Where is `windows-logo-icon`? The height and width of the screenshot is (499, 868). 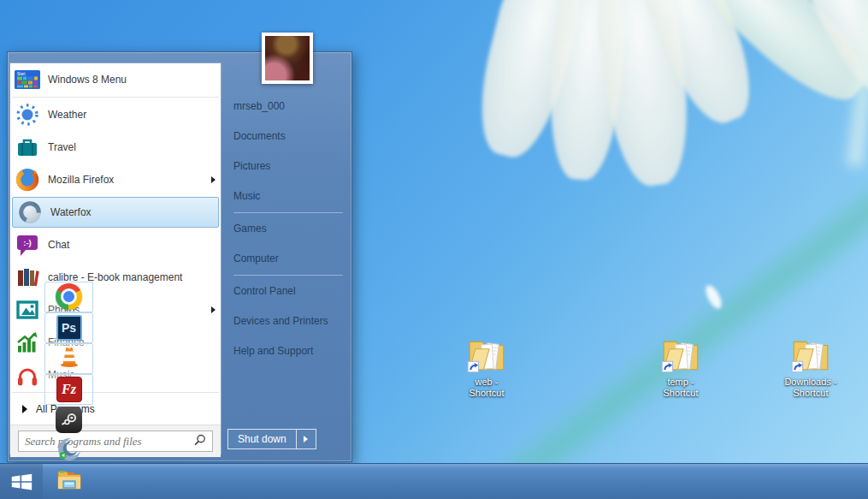 windows-logo-icon is located at coordinates (21, 482).